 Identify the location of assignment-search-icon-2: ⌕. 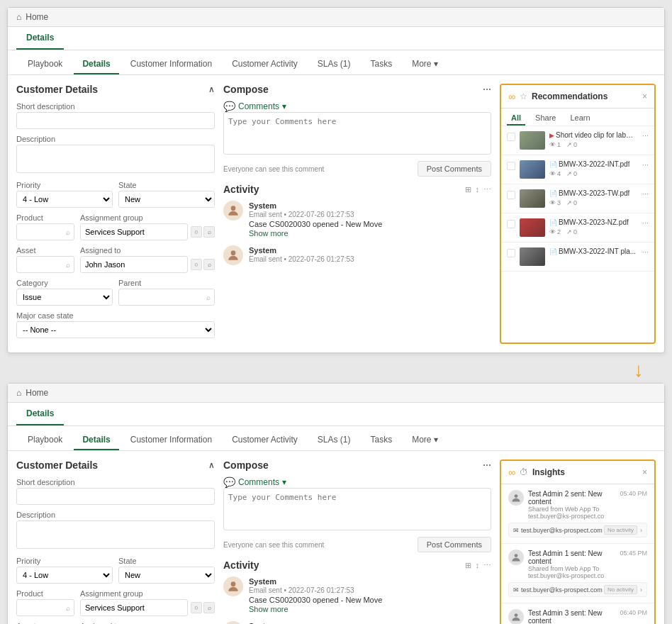
(209, 608).